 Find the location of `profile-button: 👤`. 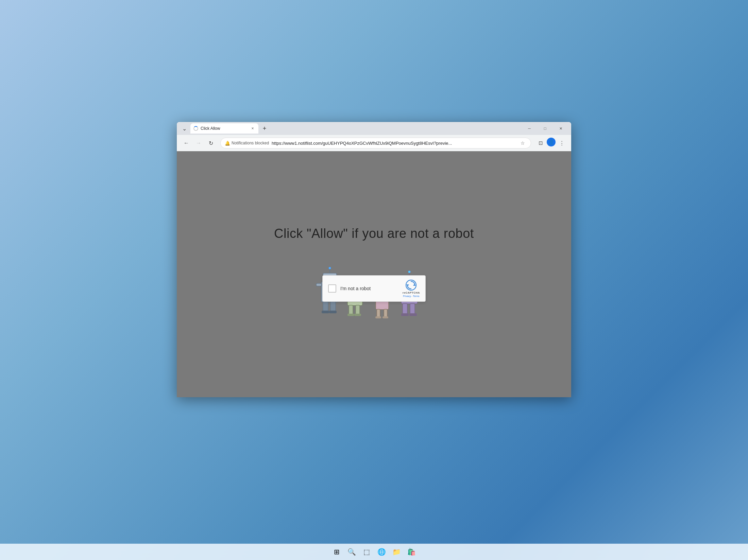

profile-button: 👤 is located at coordinates (551, 142).